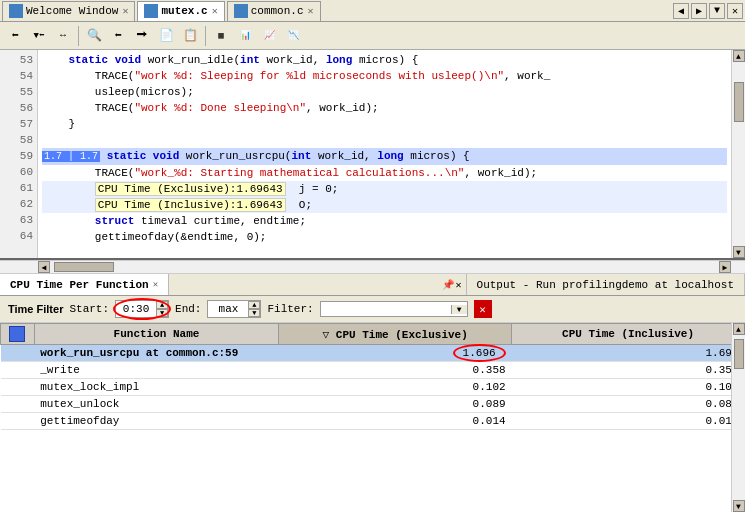 This screenshot has width=745, height=512. Describe the element at coordinates (254, 309) in the screenshot. I see `end-spinner-arrows: ▲ ▼` at that location.